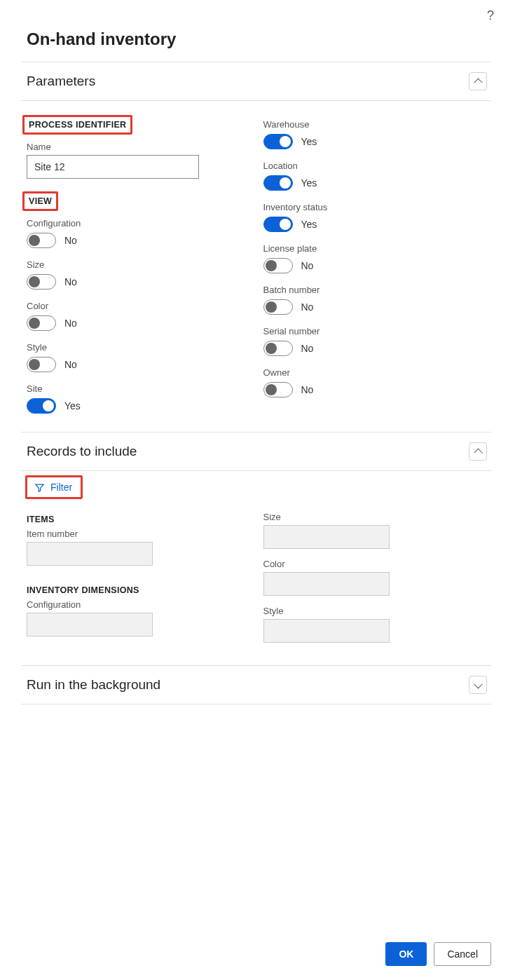  Describe the element at coordinates (41, 201) in the screenshot. I see `group-view: VIEW` at that location.